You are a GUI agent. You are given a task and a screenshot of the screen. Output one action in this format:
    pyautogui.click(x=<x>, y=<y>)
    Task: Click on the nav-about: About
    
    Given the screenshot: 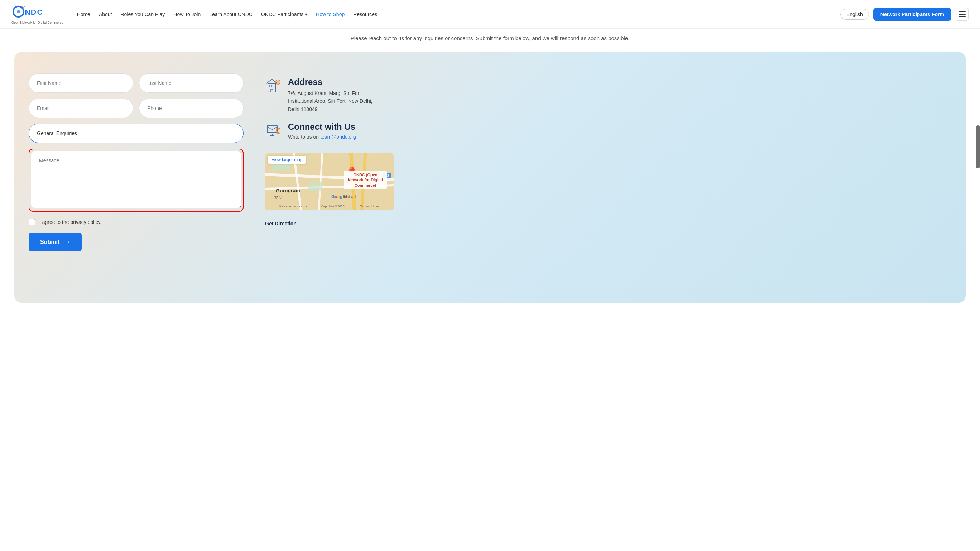 What is the action you would take?
    pyautogui.click(x=105, y=14)
    